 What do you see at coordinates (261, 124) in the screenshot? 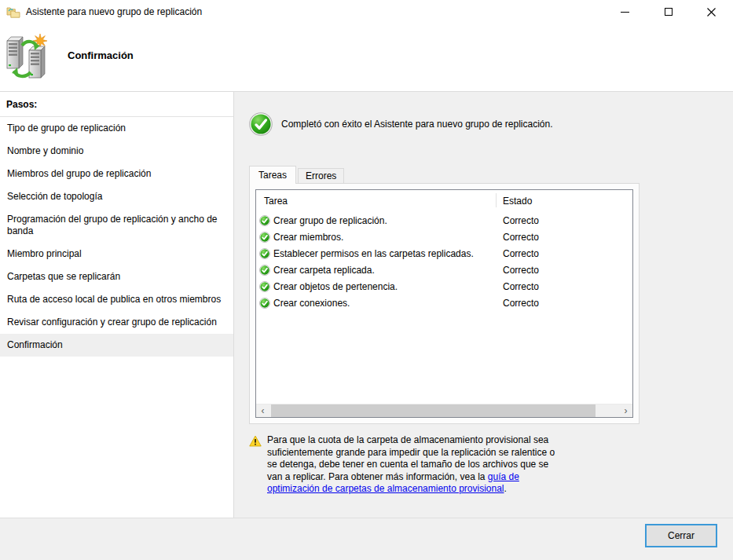
I see `success-icon` at bounding box center [261, 124].